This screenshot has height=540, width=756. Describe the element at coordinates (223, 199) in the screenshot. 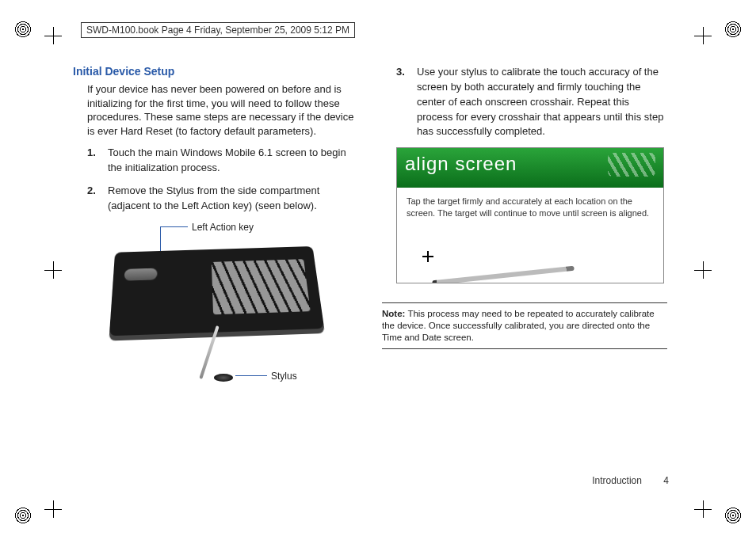

I see `step-item: 2. Remove the Stylus from the side compa…` at that location.